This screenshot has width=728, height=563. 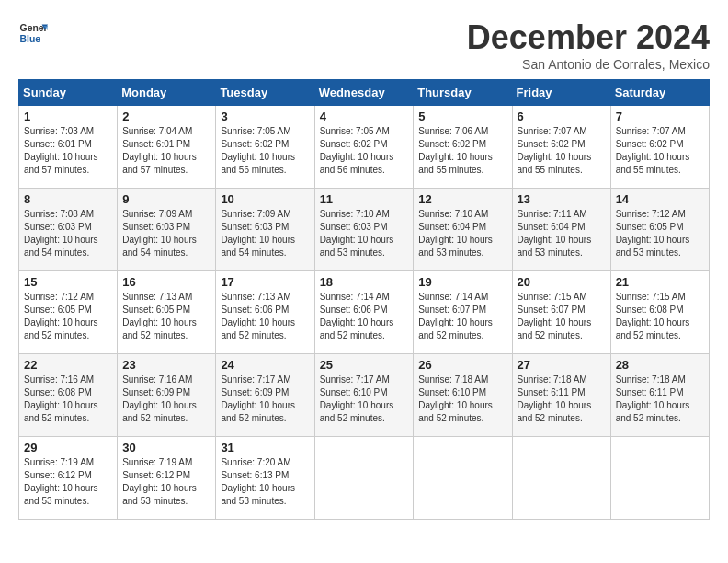 I want to click on day-info: Sunrise: 7:05 AM Sunset: 6:02 PM Dayligh…, so click(x=364, y=151).